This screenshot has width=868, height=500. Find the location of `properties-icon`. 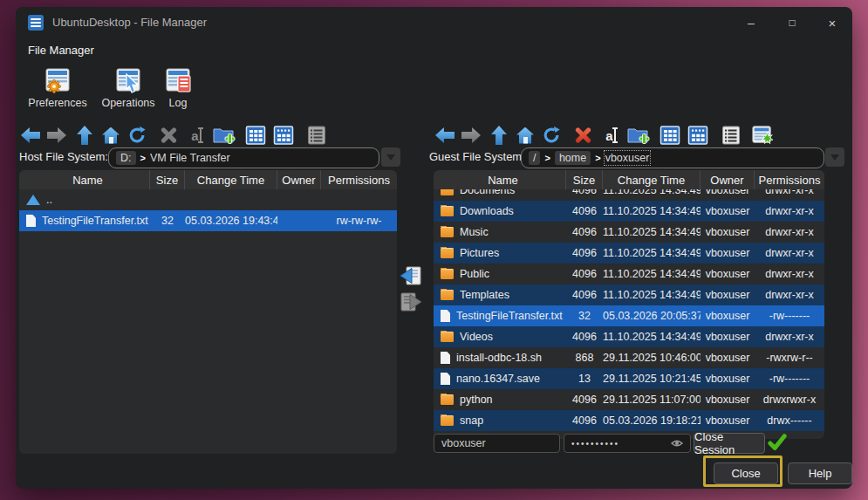

properties-icon is located at coordinates (731, 135).